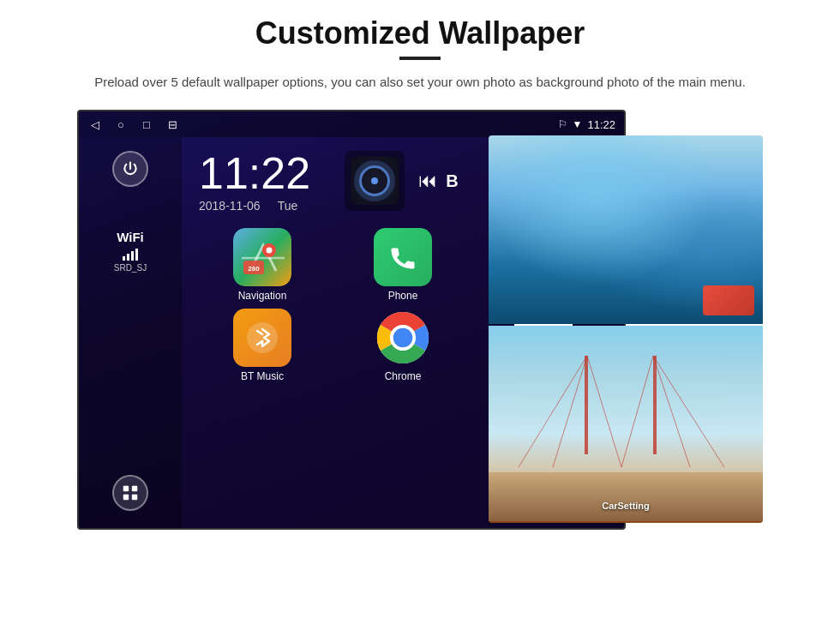  Describe the element at coordinates (95, 124) in the screenshot. I see `back-nav-icon: ◁` at that location.